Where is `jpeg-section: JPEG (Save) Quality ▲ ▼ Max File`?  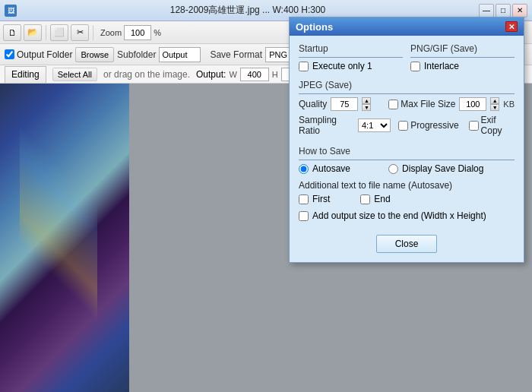
jpeg-section: JPEG (Save) Quality ▲ ▼ Max File is located at coordinates (407, 109).